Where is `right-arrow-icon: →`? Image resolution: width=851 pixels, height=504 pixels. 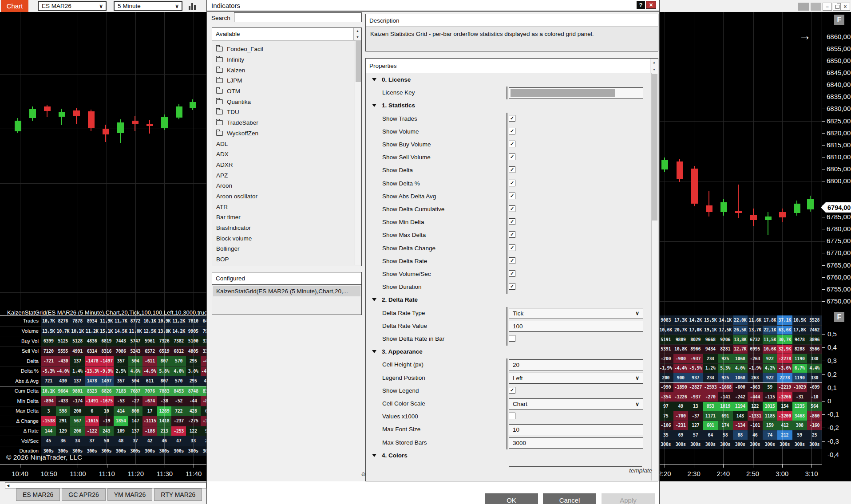 right-arrow-icon: → is located at coordinates (805, 36).